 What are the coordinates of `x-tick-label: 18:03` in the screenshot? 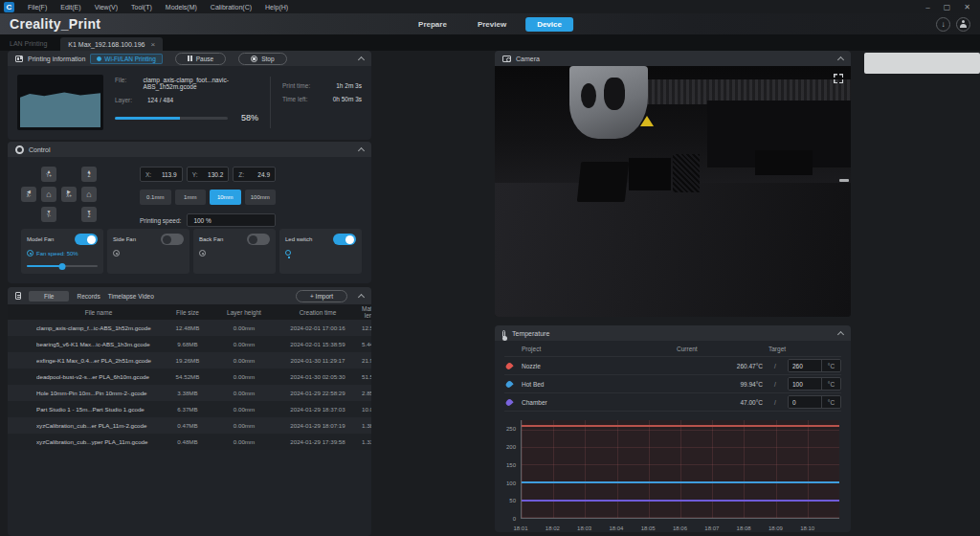 It's located at (584, 528).